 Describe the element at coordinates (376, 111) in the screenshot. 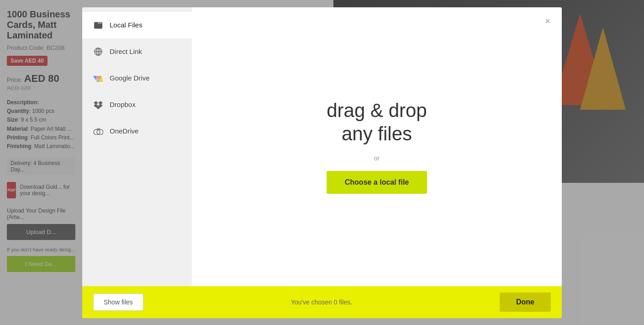

I see `drag-drop-line1: drag & drop` at that location.